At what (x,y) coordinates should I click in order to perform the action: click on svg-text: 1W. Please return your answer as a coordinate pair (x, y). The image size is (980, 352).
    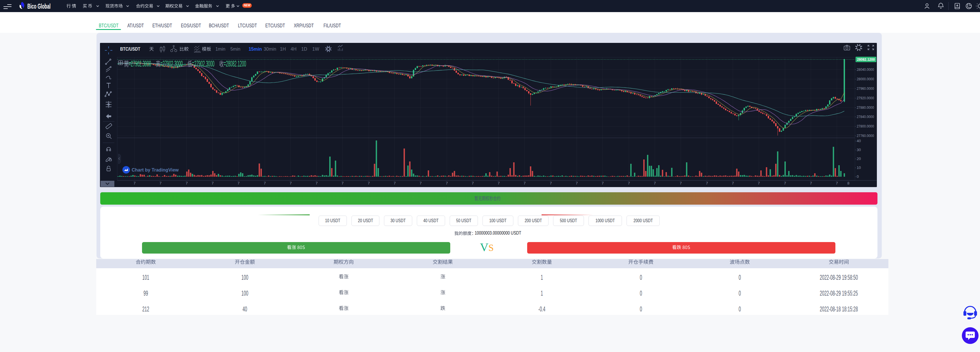
    Looking at the image, I should click on (316, 49).